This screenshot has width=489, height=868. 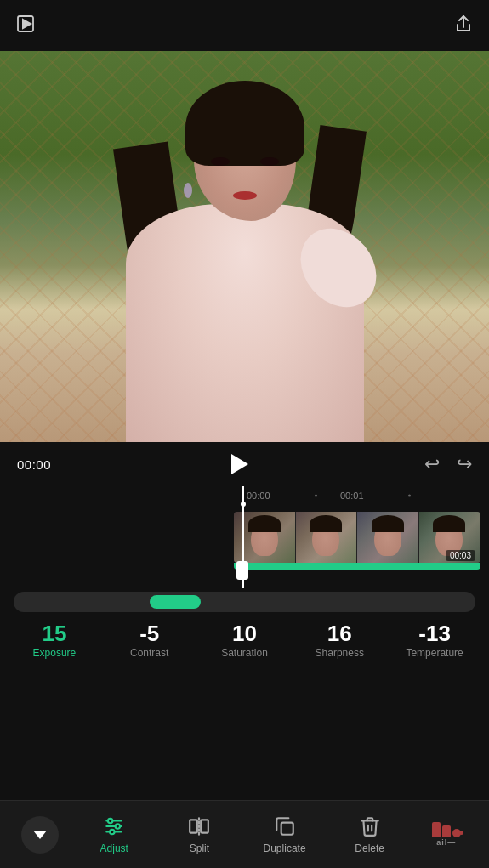 I want to click on contrast-value: -5, so click(x=150, y=633).